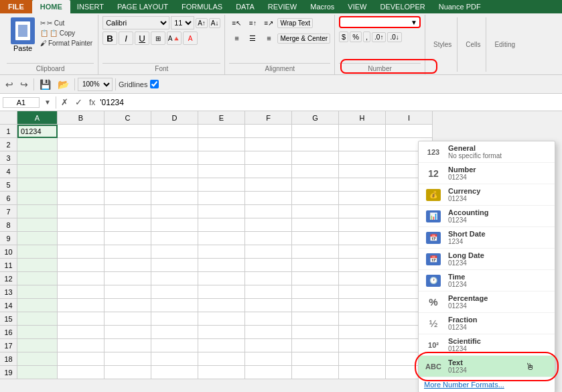 The image size is (562, 392). What do you see at coordinates (81, 118) in the screenshot?
I see `col-header-b: B` at bounding box center [81, 118].